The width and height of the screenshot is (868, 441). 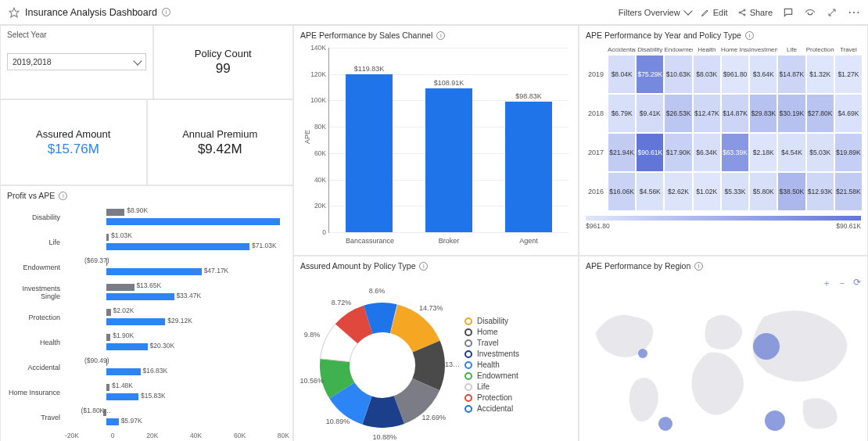 I want to click on donut-legend-item: Accidental, so click(x=518, y=408).